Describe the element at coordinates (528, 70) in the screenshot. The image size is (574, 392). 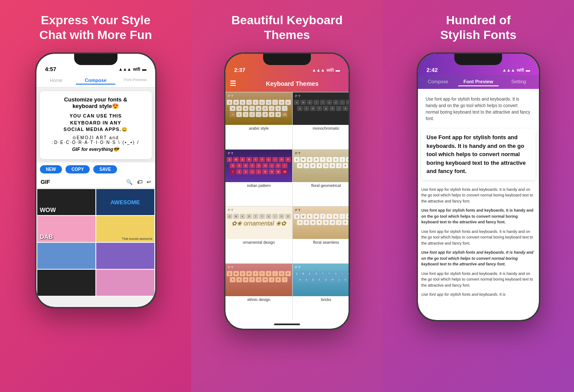
I see `battery-3: ▬` at that location.